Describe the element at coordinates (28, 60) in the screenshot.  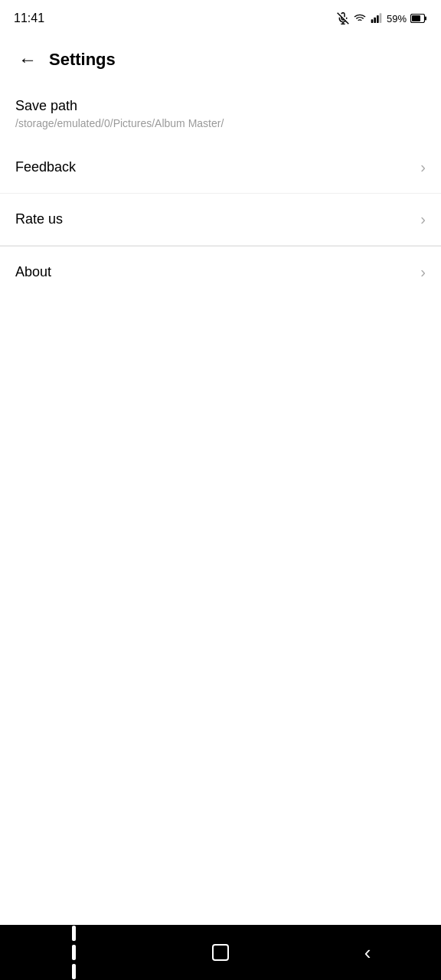
I see `back-button: ←` at that location.